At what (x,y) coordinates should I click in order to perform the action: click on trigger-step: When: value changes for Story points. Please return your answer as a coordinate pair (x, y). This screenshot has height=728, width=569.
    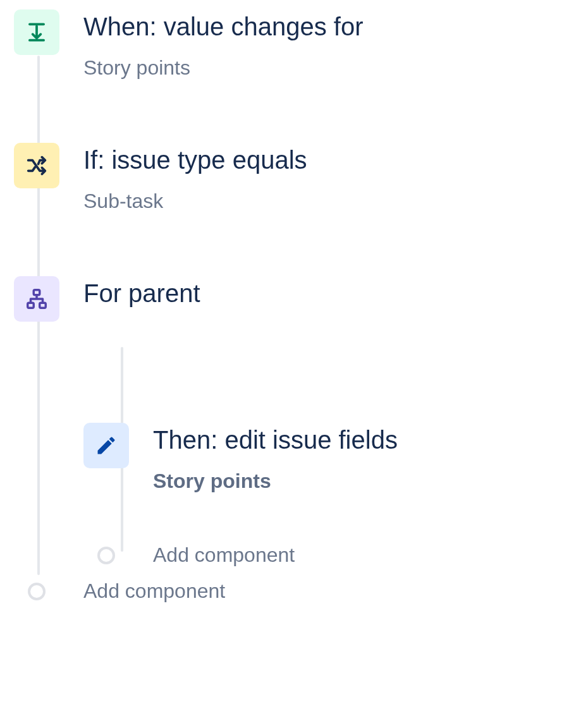
    Looking at the image, I should click on (285, 44).